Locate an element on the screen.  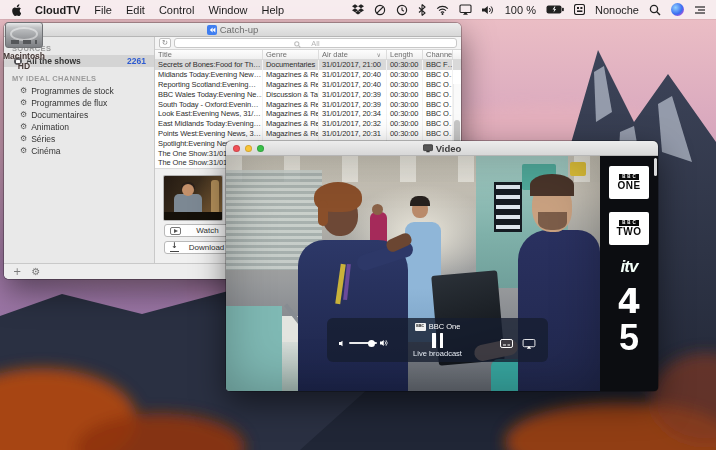
search-field is located at coordinates (316, 43).